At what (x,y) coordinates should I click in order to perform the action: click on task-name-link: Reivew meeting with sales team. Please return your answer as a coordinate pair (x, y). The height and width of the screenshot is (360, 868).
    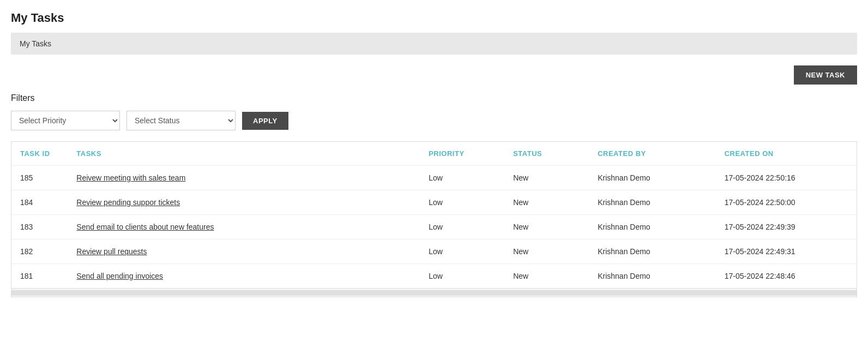
    Looking at the image, I should click on (131, 178).